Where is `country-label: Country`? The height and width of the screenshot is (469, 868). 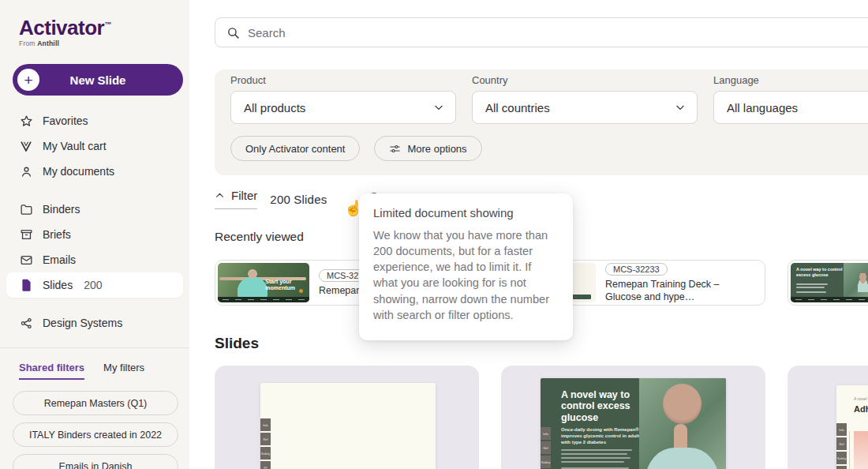
country-label: Country is located at coordinates (585, 81).